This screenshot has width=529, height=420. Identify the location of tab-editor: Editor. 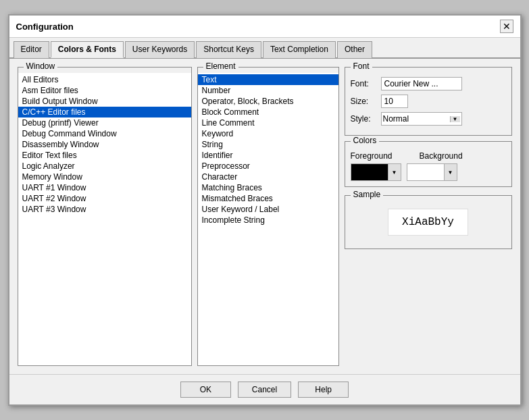
(31, 50).